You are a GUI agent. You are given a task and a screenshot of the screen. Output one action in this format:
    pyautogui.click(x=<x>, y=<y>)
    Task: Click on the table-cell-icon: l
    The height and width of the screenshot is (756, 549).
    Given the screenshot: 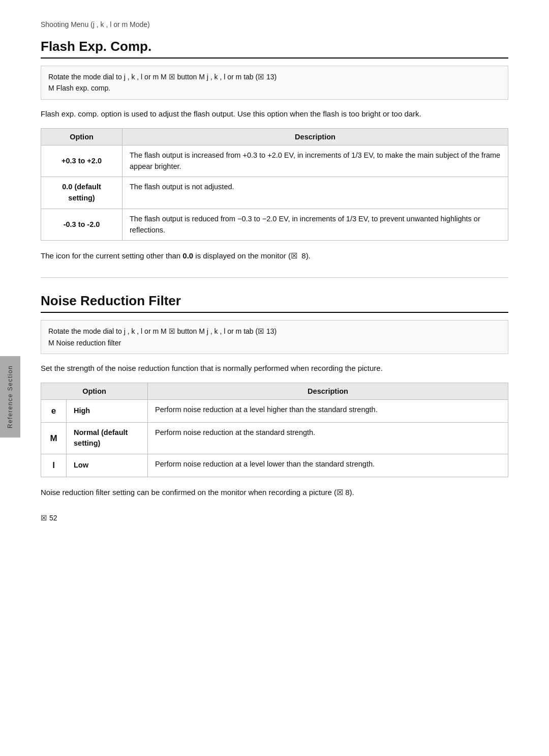 What is the action you would take?
    pyautogui.click(x=54, y=466)
    